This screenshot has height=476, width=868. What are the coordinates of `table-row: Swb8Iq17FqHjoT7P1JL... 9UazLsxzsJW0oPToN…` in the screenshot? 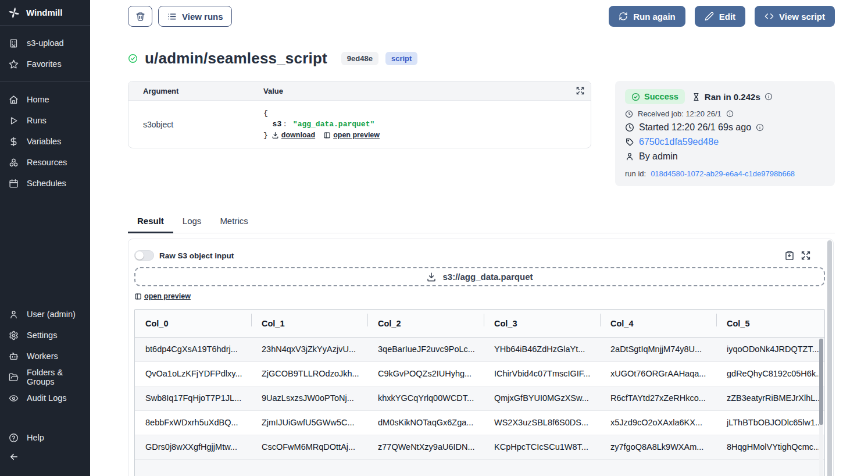 It's located at (480, 399).